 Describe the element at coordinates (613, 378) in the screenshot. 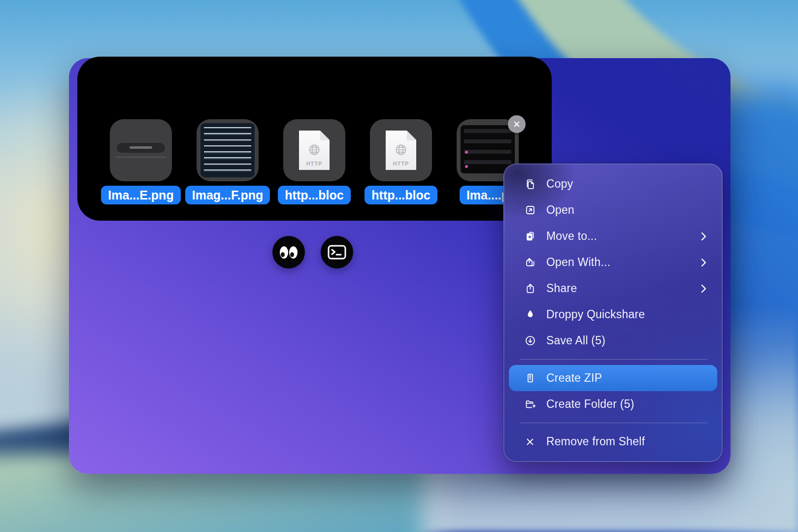

I see `menu-item-create-zip: Create ZIP` at that location.